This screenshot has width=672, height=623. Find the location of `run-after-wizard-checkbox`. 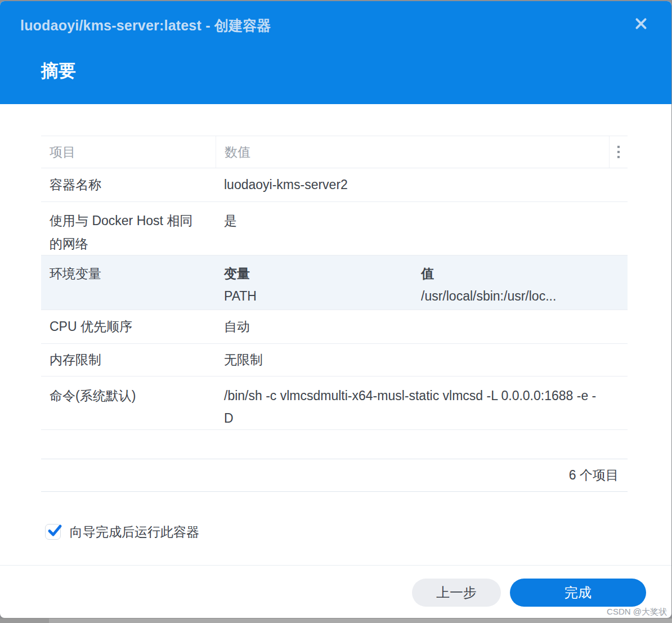

run-after-wizard-checkbox is located at coordinates (53, 532).